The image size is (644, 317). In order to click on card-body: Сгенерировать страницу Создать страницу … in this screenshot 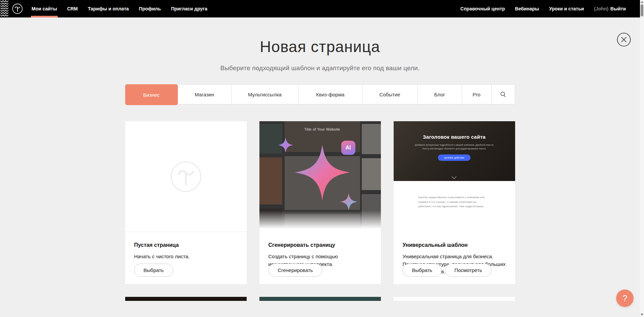, I will do `click(320, 258)`.